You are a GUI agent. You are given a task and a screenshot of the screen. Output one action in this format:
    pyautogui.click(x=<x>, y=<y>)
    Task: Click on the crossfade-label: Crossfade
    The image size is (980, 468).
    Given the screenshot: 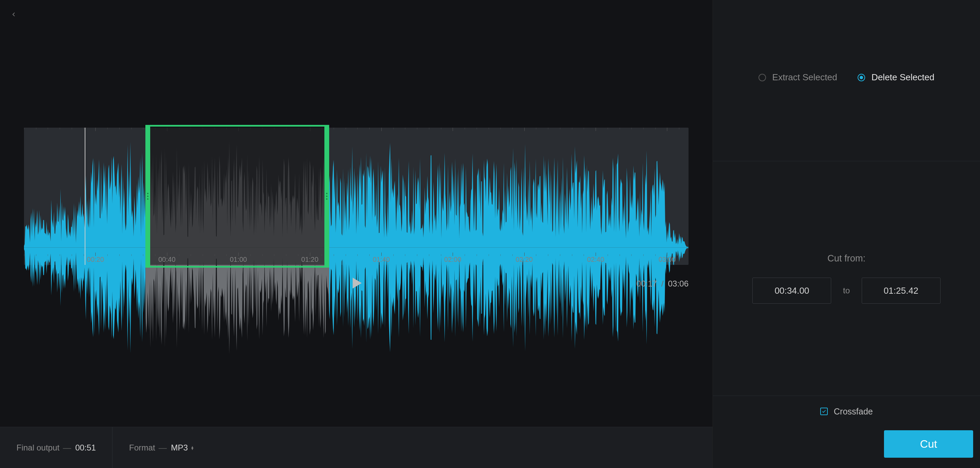 What is the action you would take?
    pyautogui.click(x=854, y=412)
    